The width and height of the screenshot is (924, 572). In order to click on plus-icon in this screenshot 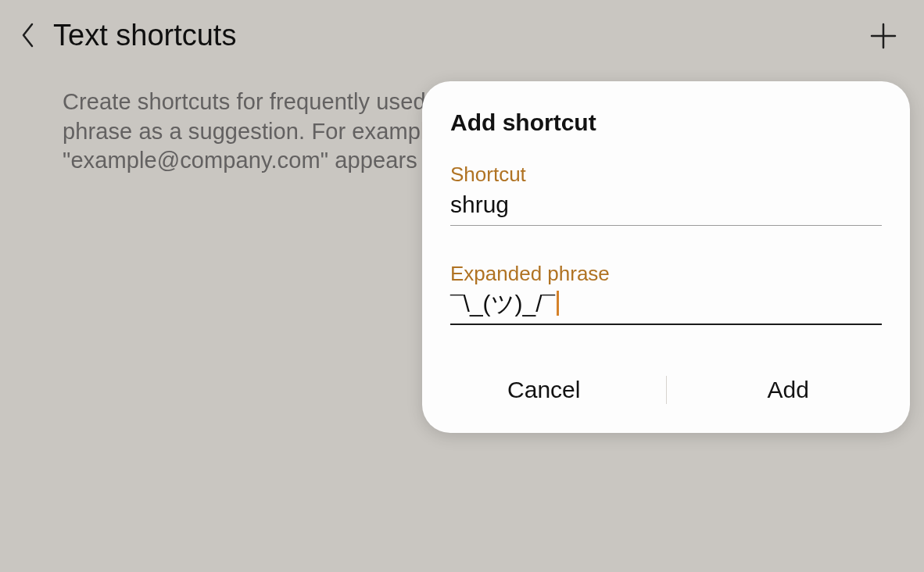, I will do `click(883, 36)`.